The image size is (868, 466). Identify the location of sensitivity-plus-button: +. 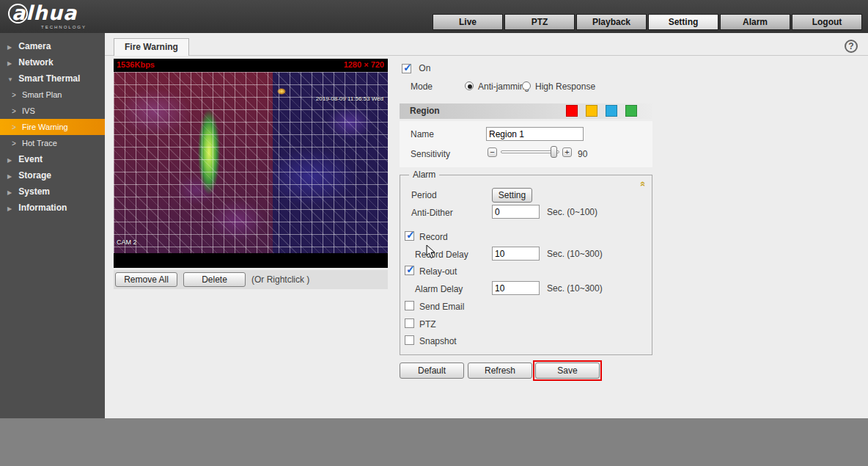
(567, 153).